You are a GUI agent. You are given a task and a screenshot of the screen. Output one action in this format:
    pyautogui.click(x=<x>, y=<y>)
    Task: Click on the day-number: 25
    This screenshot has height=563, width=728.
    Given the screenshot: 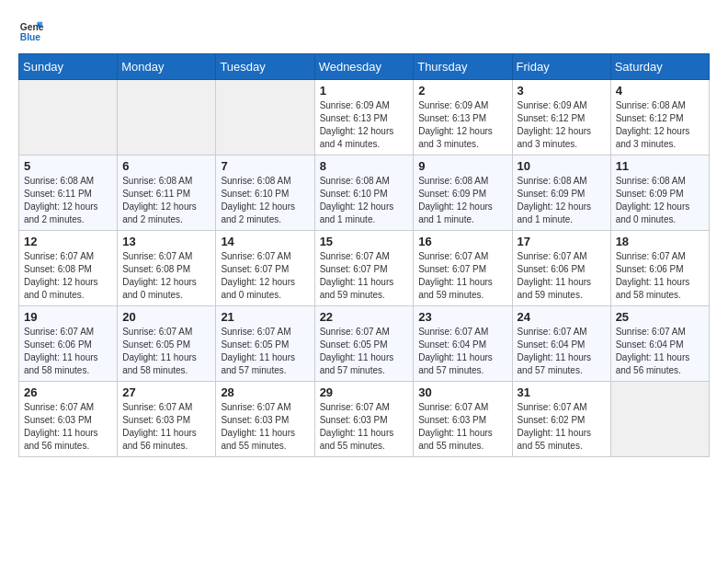 What is the action you would take?
    pyautogui.click(x=660, y=316)
    